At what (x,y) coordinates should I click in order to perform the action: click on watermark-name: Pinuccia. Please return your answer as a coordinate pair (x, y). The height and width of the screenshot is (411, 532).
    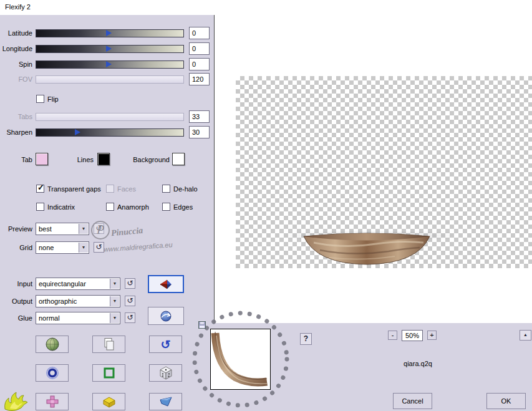
    Looking at the image, I should click on (127, 232).